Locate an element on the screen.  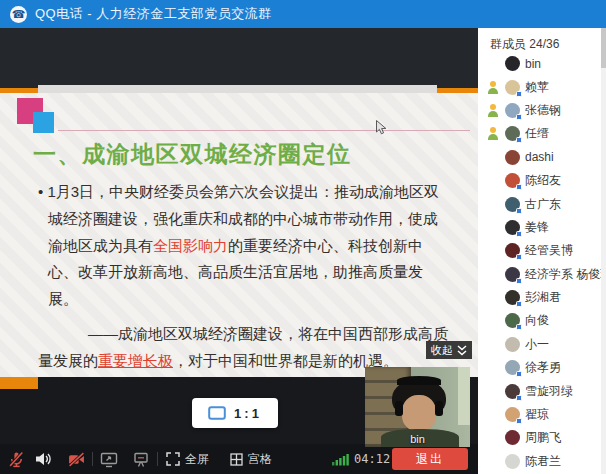
camera-off-icon is located at coordinates (76, 460).